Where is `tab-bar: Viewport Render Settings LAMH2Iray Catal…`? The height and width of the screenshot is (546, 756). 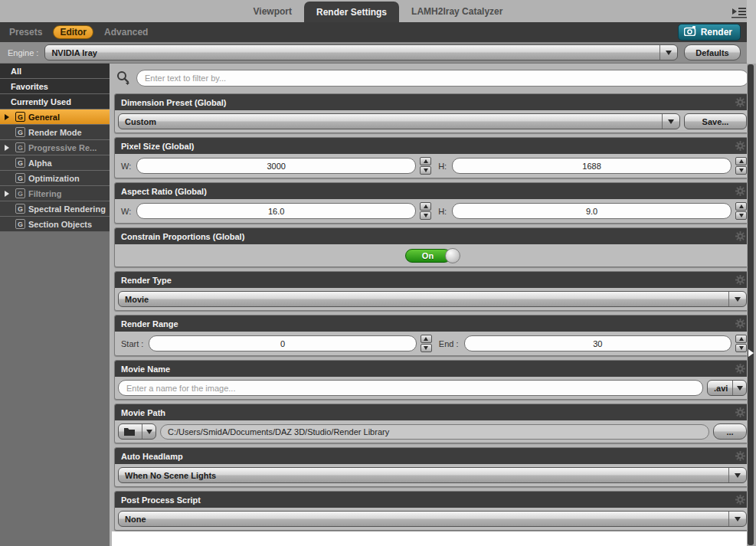 tab-bar: Viewport Render Settings LAMH2Iray Catal… is located at coordinates (378, 11).